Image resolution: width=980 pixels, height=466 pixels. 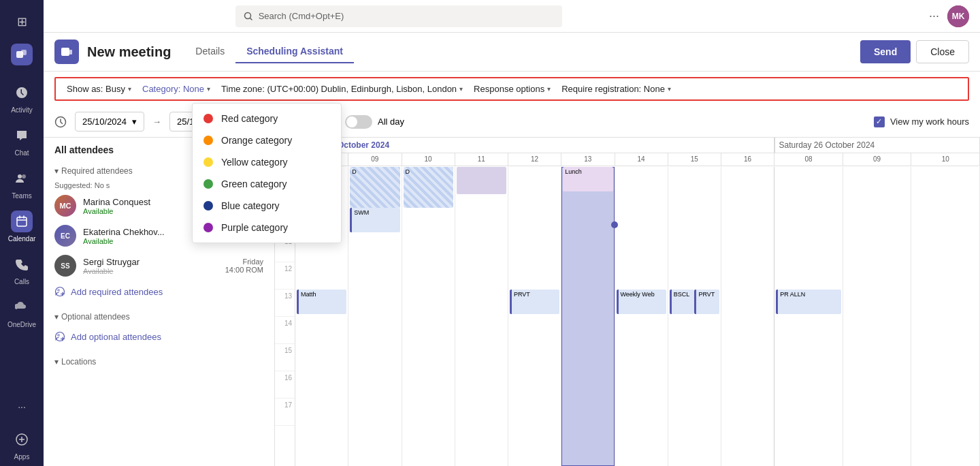 What do you see at coordinates (208, 184) in the screenshot?
I see `green-dot` at bounding box center [208, 184].